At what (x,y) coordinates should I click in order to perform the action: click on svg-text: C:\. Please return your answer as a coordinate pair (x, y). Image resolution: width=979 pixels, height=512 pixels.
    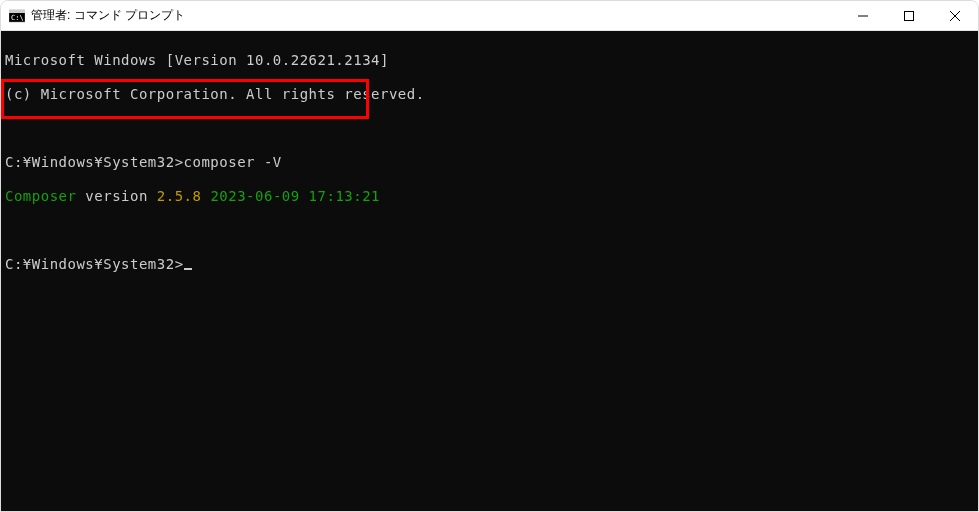
    Looking at the image, I should click on (18, 18).